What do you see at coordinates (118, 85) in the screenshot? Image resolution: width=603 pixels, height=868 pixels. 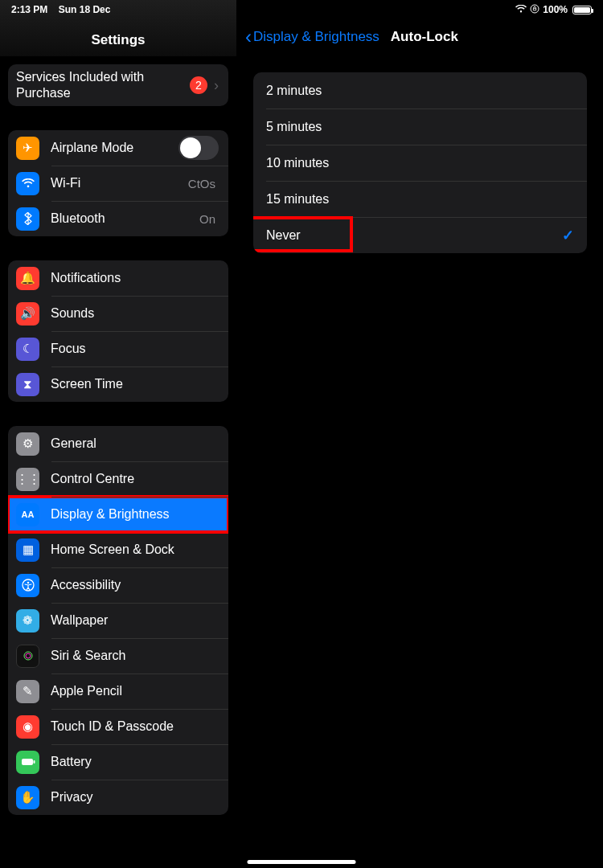 I see `sidebar-item-services: Services Included with Purchase 2 ›` at bounding box center [118, 85].